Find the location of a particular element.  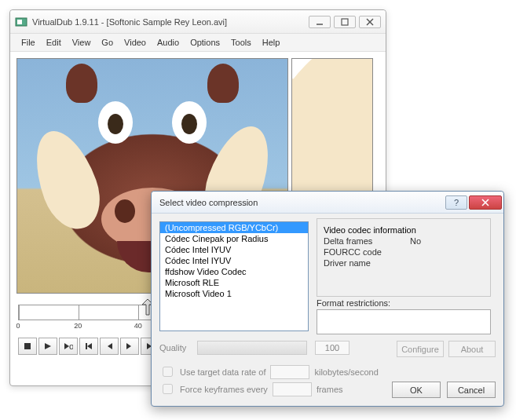

menu-video: Video is located at coordinates (135, 42).